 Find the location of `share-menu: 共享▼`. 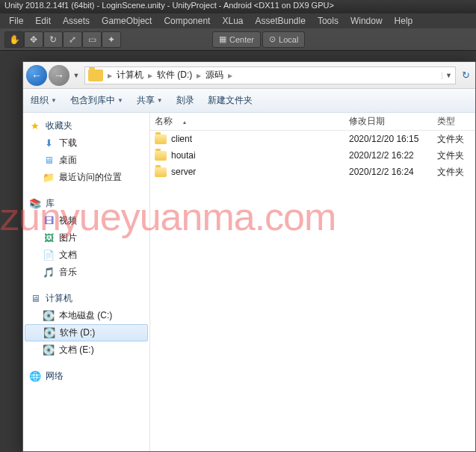

share-menu: 共享▼ is located at coordinates (149, 100).